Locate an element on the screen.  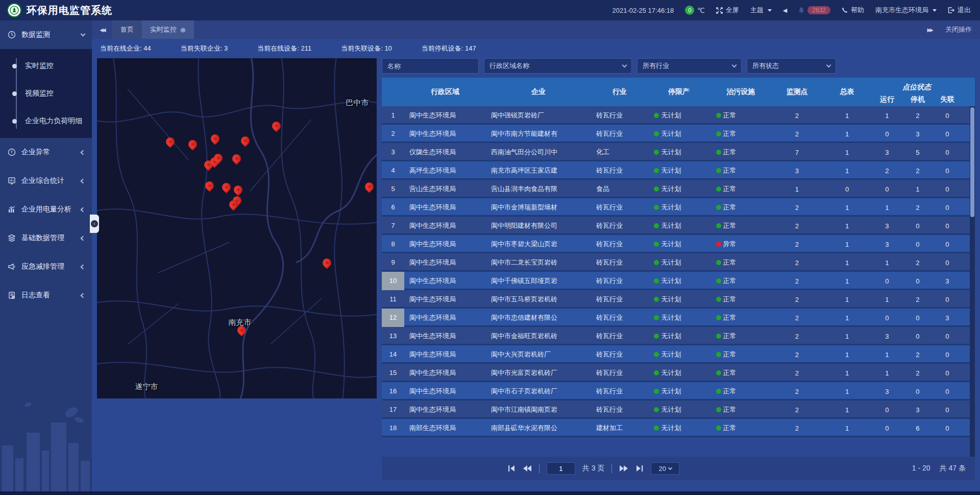
table-row: 11 阆中生态环境局 阆中市五马桥页岩机砖 砖瓦行业 无计划 正常 2 1 1 … is located at coordinates (678, 299).